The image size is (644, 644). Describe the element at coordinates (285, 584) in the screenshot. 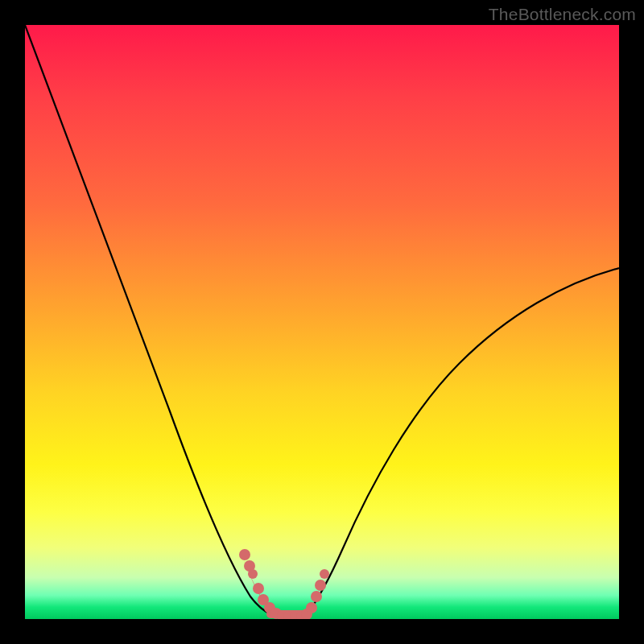

I see `dot-cluster` at that location.